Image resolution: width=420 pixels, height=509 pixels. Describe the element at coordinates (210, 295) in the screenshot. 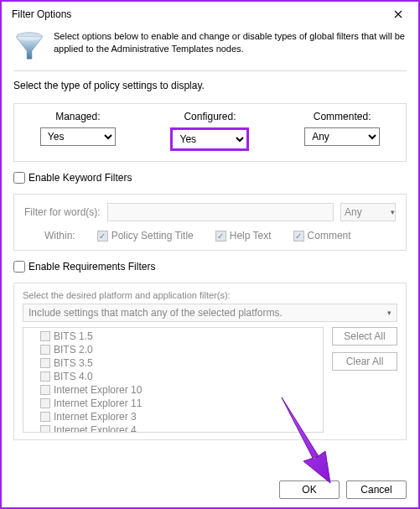

I see `requirements-description: Select the desired platform and applicat…` at that location.